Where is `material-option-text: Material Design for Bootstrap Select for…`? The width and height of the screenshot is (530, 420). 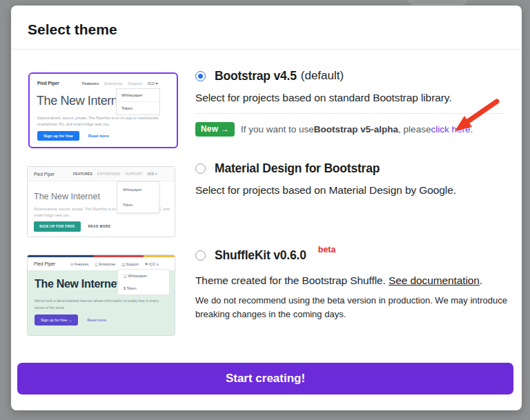
material-option-text: Material Design for Bootstrap Select for… is located at coordinates (351, 178).